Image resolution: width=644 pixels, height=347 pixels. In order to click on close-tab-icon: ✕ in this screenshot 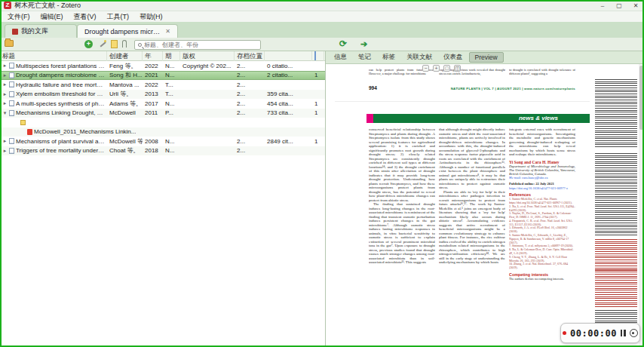, I will do `click(167, 32)`.